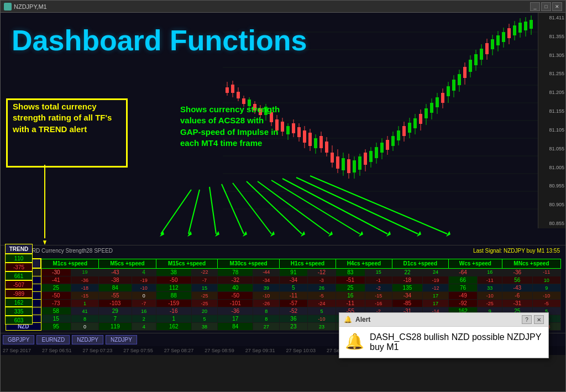 This screenshot has height=392, width=566. What do you see at coordinates (557, 7) in the screenshot?
I see `close-button: ✕` at bounding box center [557, 7].